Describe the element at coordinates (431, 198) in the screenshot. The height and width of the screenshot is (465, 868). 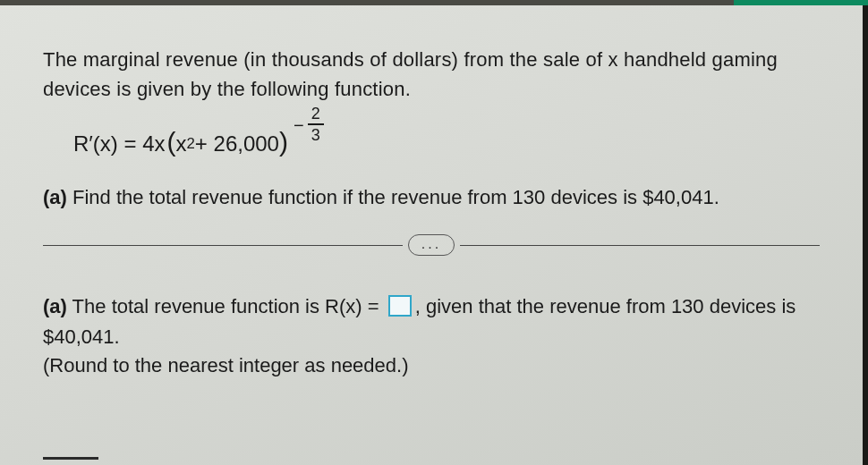
I see `part-a-prompt: (a) Find the total revenue function if t…` at that location.